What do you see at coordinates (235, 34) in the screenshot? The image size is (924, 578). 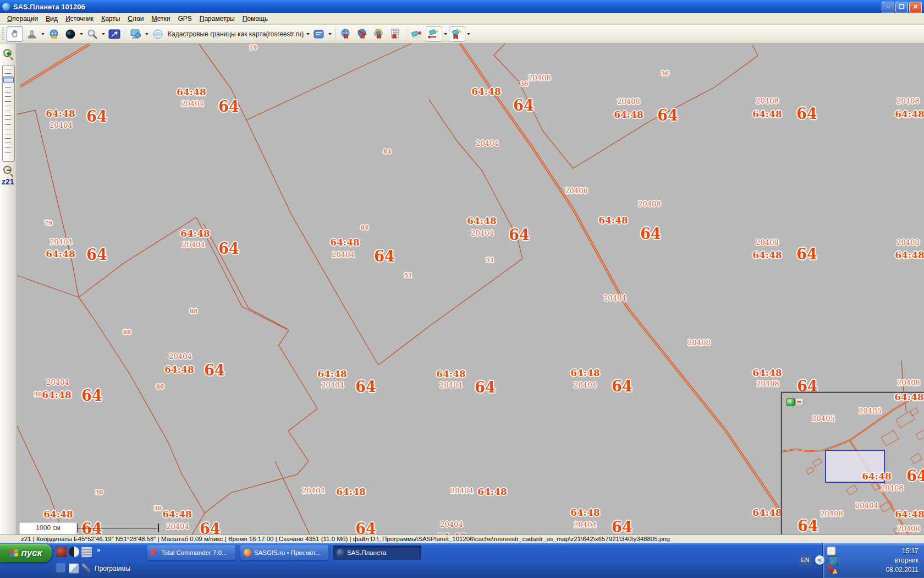 I see `active-map-source-label: Кадастровые границы как карта(rosreestr.…` at bounding box center [235, 34].